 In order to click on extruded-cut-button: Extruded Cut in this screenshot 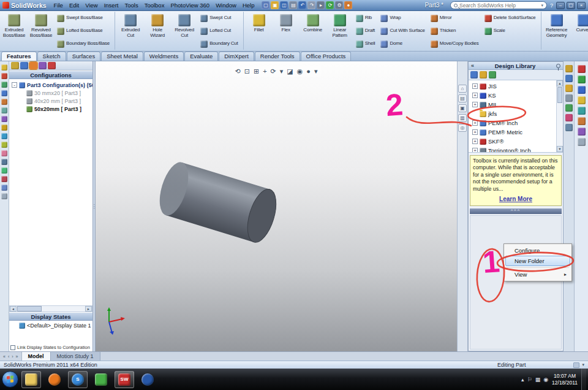, I will do `click(130, 31)`.